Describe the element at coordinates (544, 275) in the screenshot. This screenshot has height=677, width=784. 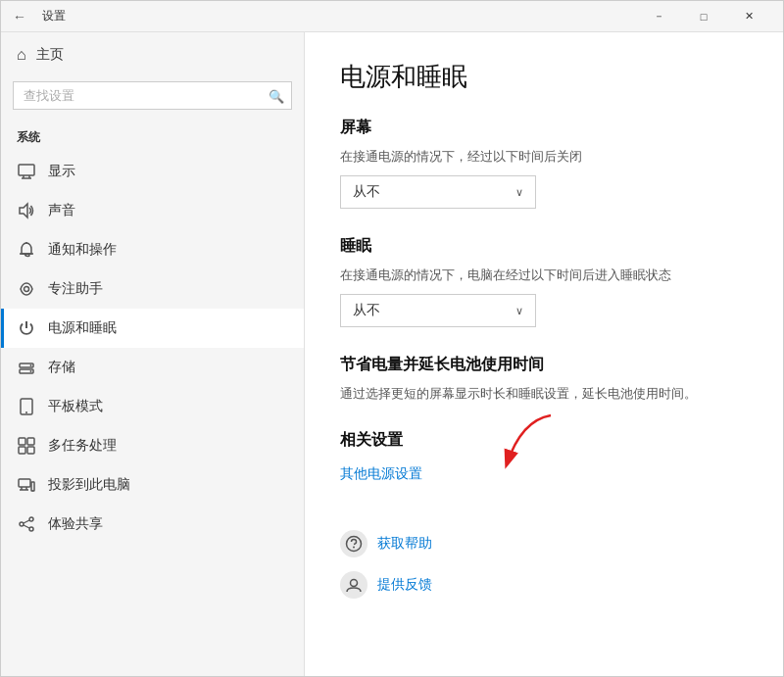
I see `sleep-section-desc: 在接通电源的情况下，电脑在经过以下时间后进入睡眠状态` at that location.